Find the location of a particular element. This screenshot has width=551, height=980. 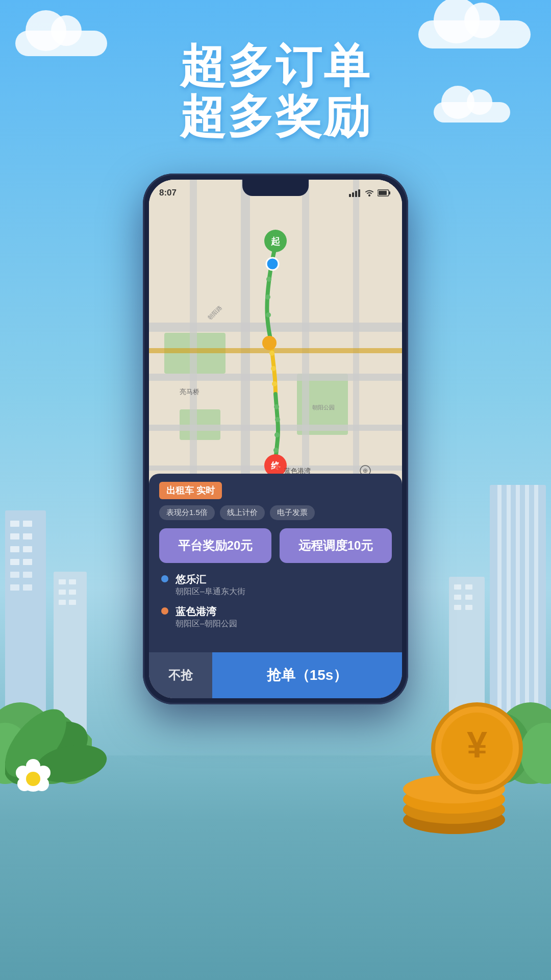

location-item-1: 蓝色港湾 朝阳区–朝阳公园 is located at coordinates (276, 618).